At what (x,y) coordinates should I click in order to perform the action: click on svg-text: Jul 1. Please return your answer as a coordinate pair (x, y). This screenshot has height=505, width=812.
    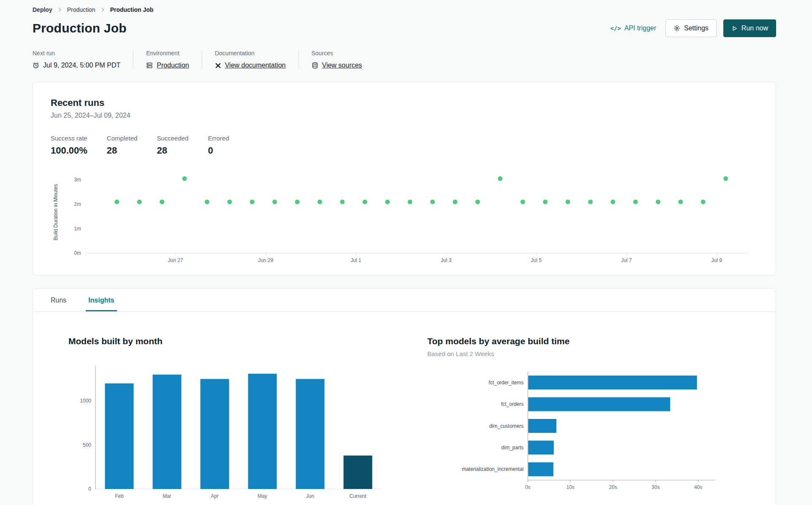
    Looking at the image, I should click on (356, 260).